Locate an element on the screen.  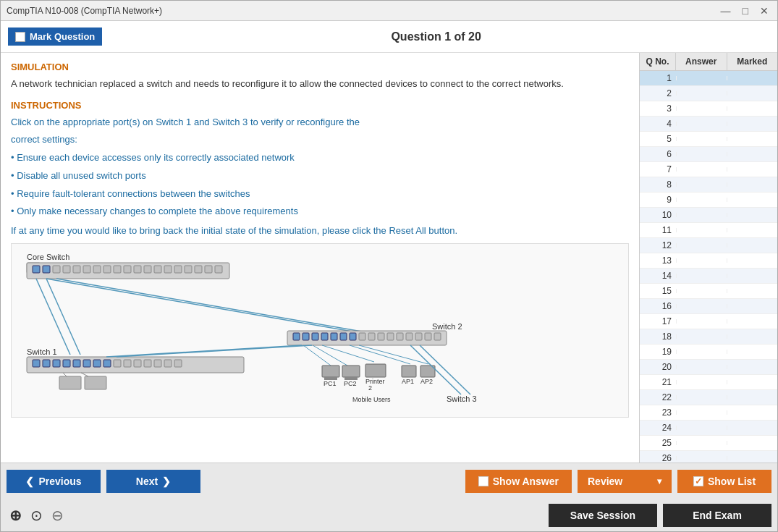
zoom-in-button: ⊕ is located at coordinates (16, 515).